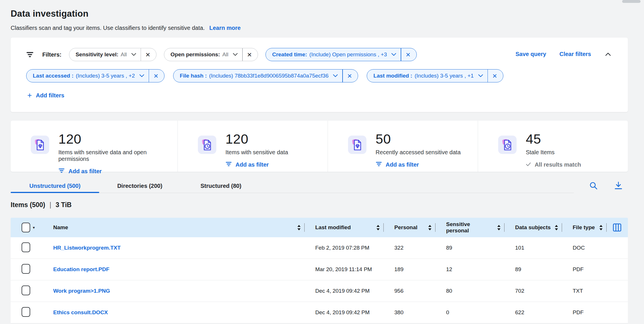  I want to click on item-name-link: Education report.PDF, so click(81, 269).